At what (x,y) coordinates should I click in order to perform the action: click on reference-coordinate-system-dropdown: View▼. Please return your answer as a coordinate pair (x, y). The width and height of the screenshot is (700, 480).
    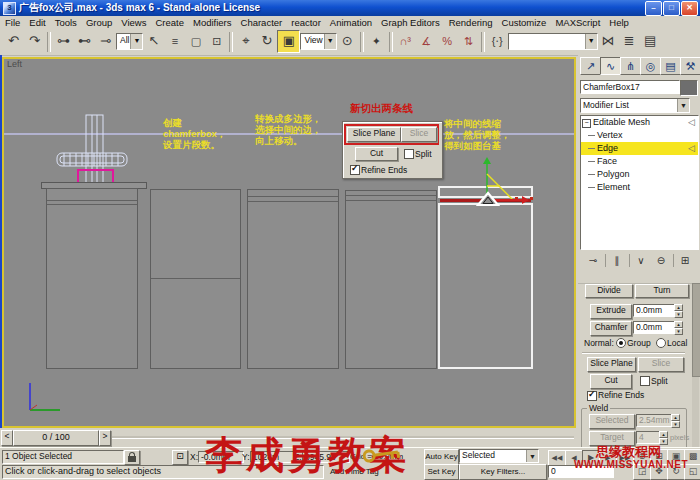
    Looking at the image, I should click on (318, 42).